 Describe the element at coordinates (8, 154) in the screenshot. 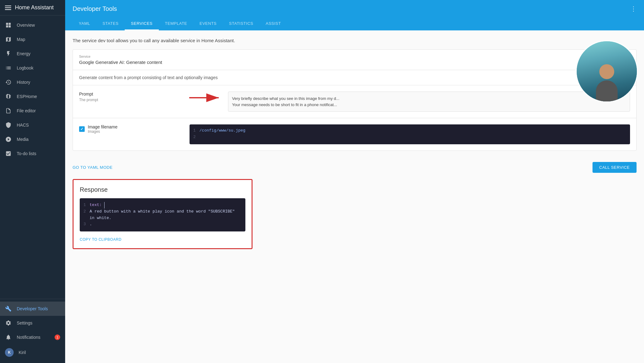

I see `todo-icon` at that location.